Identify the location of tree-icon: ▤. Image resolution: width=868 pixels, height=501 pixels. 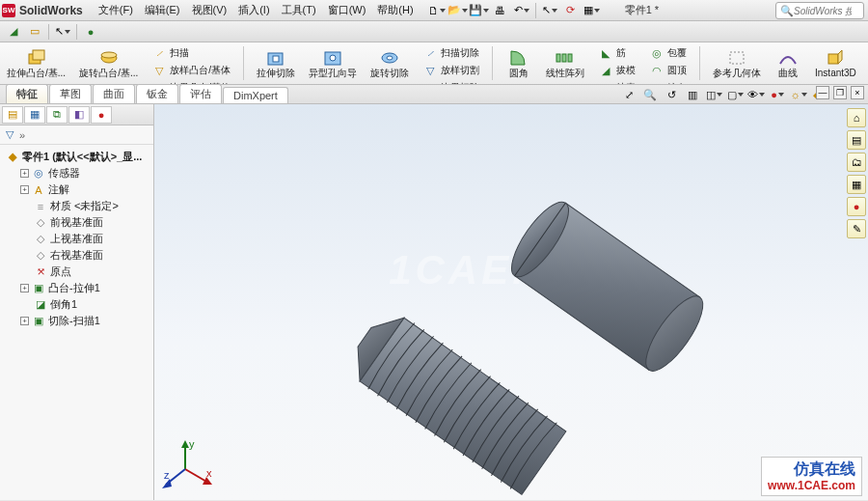
(13, 114).